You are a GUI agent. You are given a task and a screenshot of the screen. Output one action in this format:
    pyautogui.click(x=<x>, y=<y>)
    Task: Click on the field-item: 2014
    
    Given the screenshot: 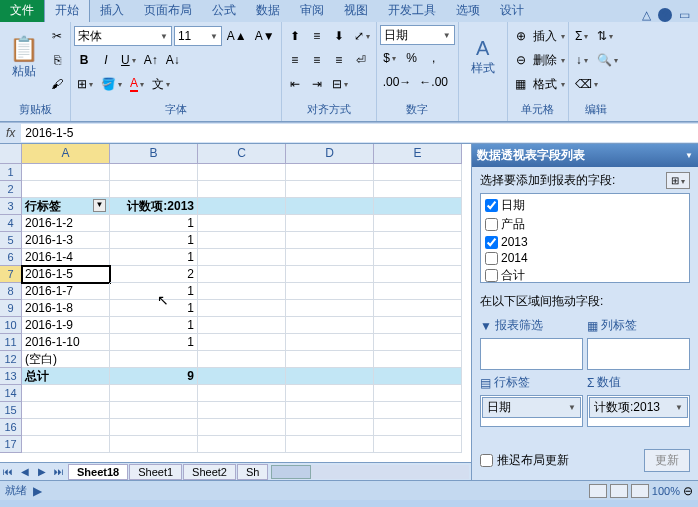 What is the action you would take?
    pyautogui.click(x=585, y=258)
    